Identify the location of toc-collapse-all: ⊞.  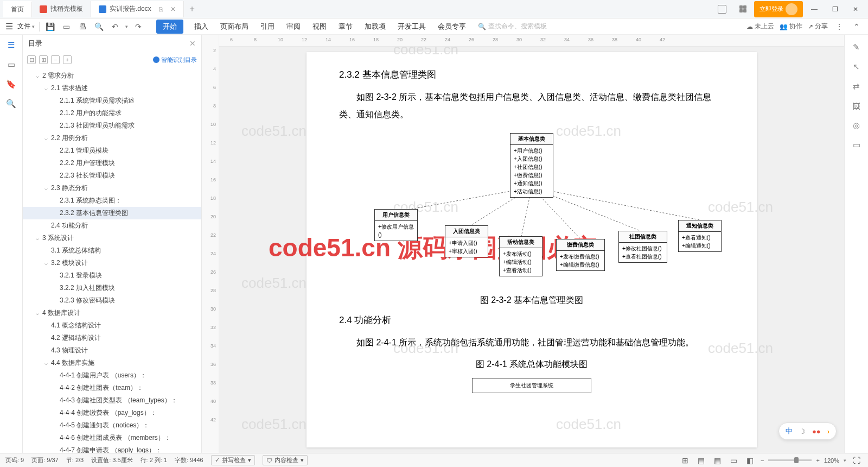
(43, 60).